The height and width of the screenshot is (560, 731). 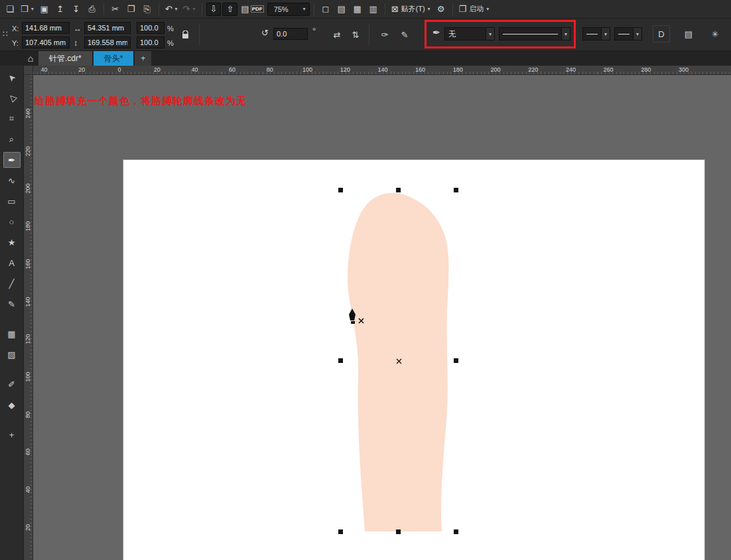 I want to click on ruler-label: 200, so click(x=495, y=70).